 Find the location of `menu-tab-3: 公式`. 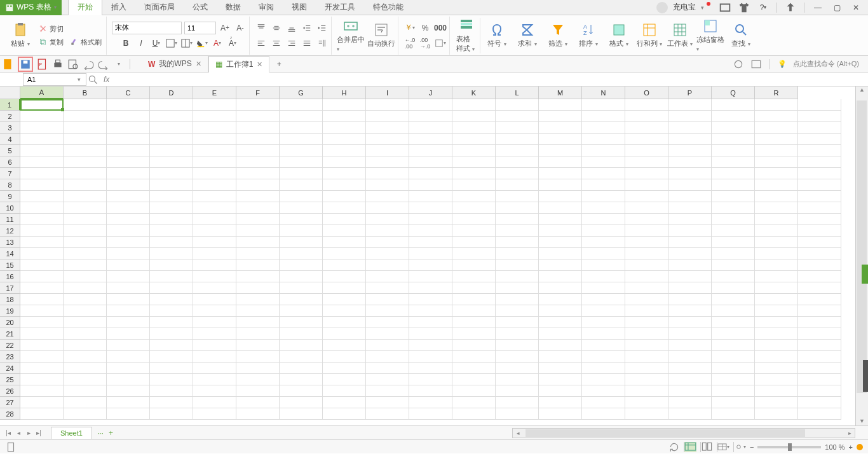

menu-tab-3: 公式 is located at coordinates (200, 8).